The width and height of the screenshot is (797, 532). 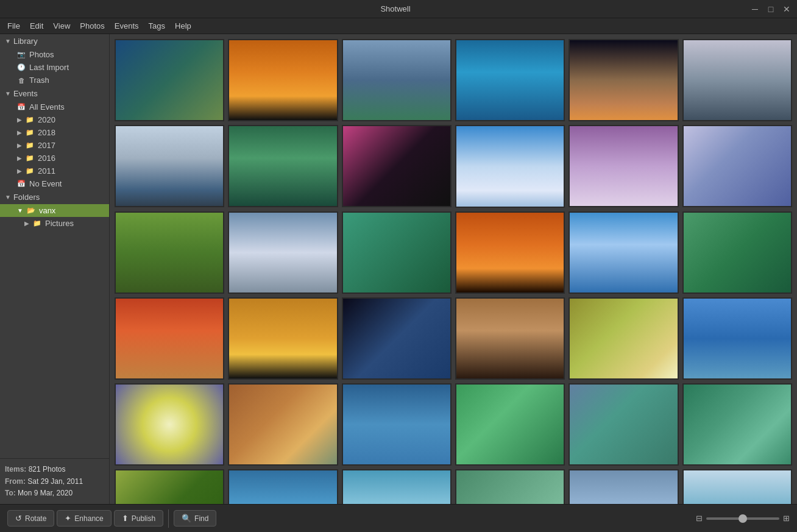 What do you see at coordinates (55, 269) in the screenshot?
I see `sidebar: ▼ Library Photos Last Import Trash ▼ Eve…` at bounding box center [55, 269].